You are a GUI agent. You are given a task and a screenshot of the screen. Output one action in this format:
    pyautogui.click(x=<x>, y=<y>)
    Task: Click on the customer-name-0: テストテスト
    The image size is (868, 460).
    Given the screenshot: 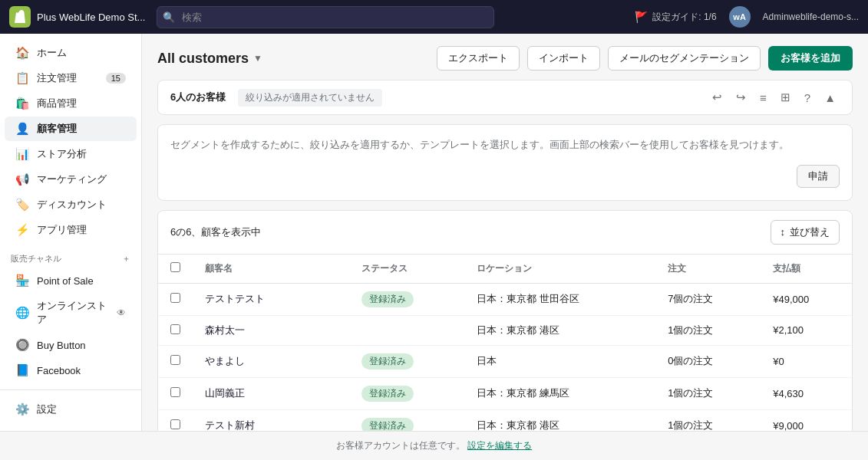 What is the action you would take?
    pyautogui.click(x=271, y=299)
    